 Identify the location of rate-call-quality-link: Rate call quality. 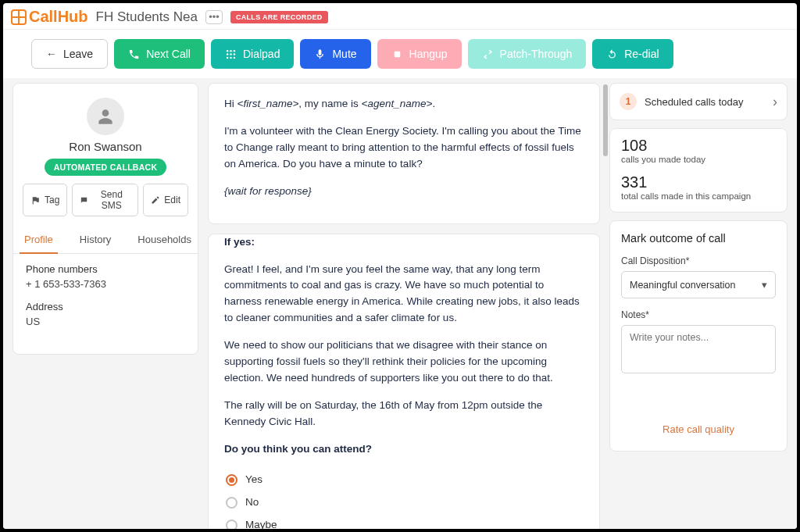
(698, 430).